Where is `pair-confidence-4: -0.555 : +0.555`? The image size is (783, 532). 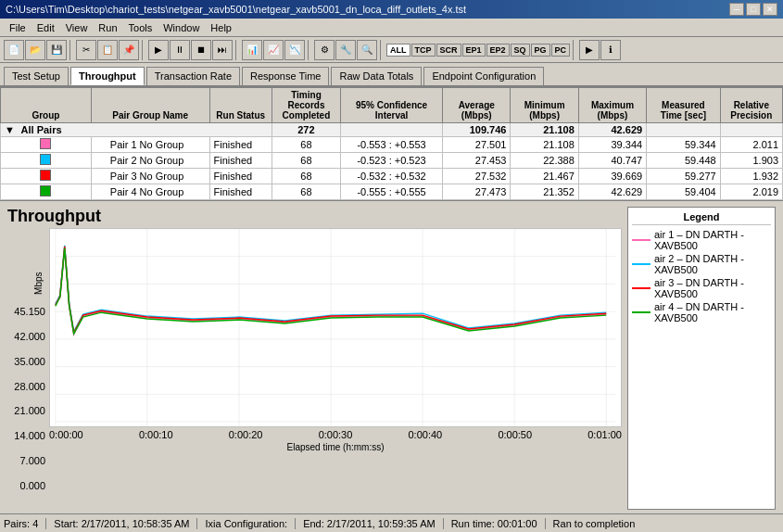 pair-confidence-4: -0.555 : +0.555 is located at coordinates (392, 193).